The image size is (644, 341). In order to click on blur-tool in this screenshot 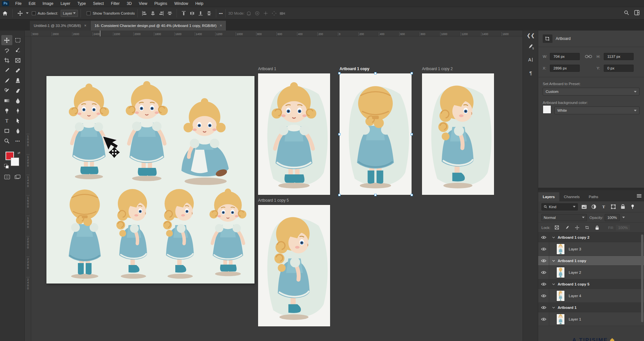, I will do `click(18, 101)`.